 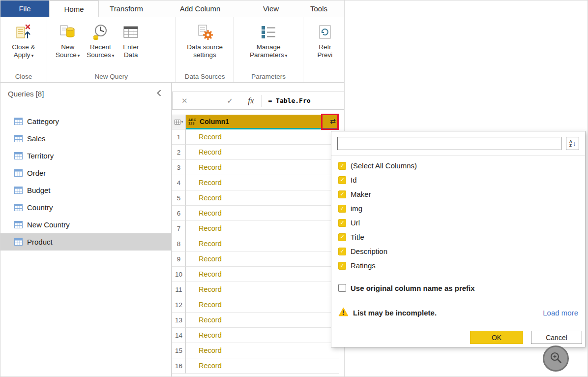 I want to click on tab-tools: Tools, so click(x=319, y=9).